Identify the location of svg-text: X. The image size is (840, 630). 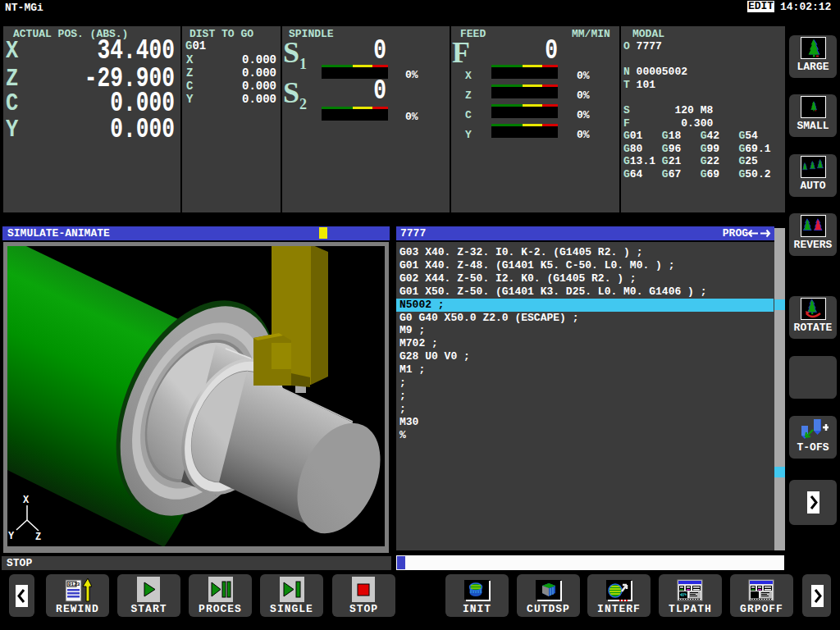
(26, 500).